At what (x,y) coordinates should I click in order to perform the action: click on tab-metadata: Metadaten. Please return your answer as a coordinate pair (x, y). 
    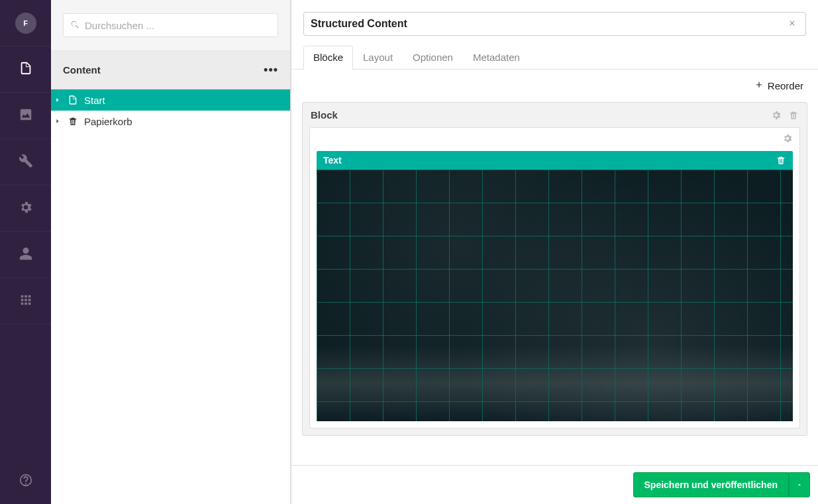
    Looking at the image, I should click on (497, 58).